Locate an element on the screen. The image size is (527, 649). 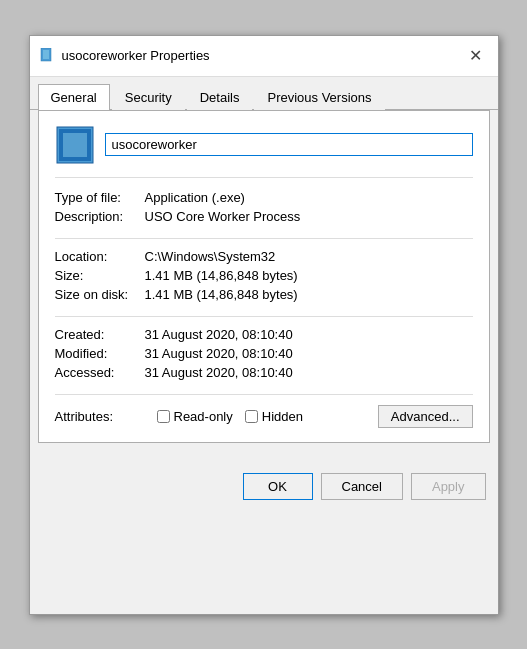
readonly-label: Read-only is located at coordinates (204, 416).